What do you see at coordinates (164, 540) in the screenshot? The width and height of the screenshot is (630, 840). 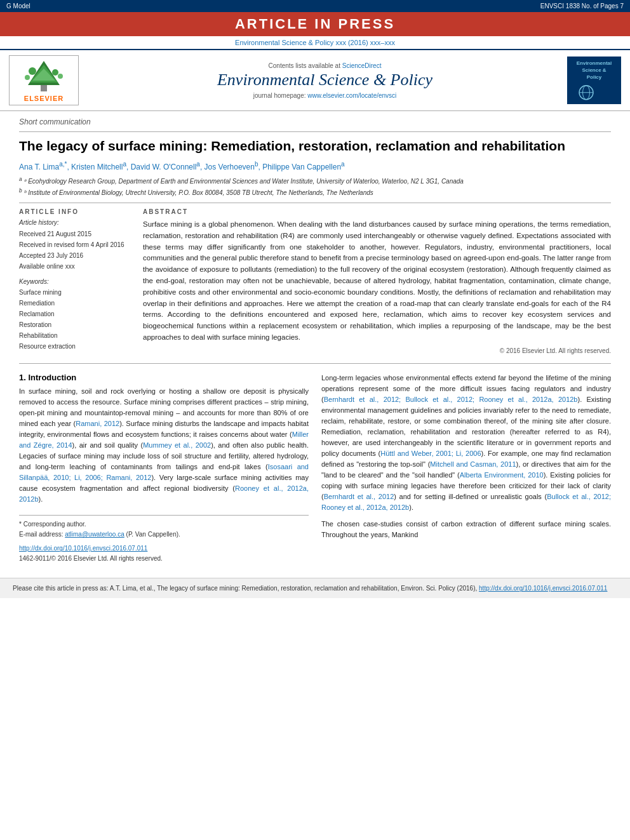 I see `footnote-section: * Corresponding author. E-mail address: …` at bounding box center [164, 540].